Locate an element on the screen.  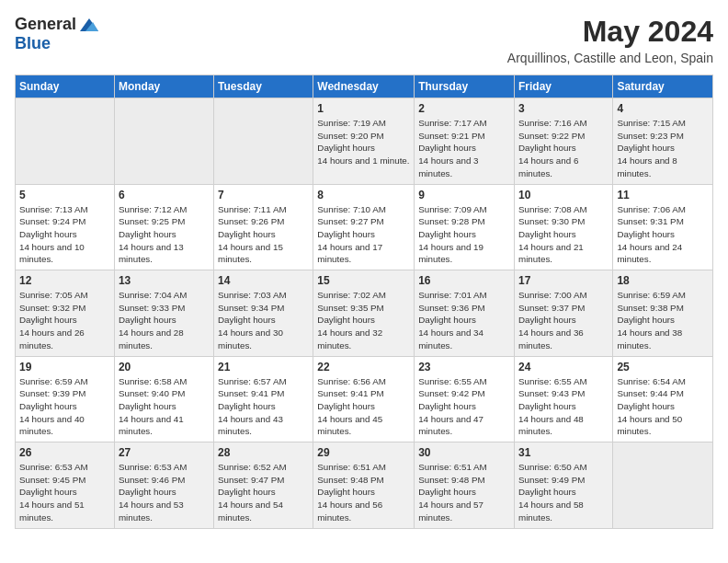
day-info: Sunrise: 7:00 AMSunset: 9:37 PMDaylight … is located at coordinates (563, 320).